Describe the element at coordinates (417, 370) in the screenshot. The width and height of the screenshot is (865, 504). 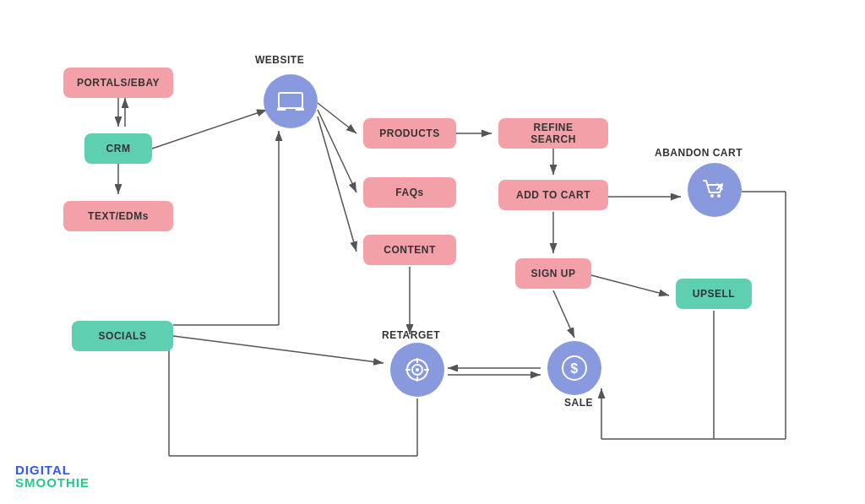
I see `retarget-node` at that location.